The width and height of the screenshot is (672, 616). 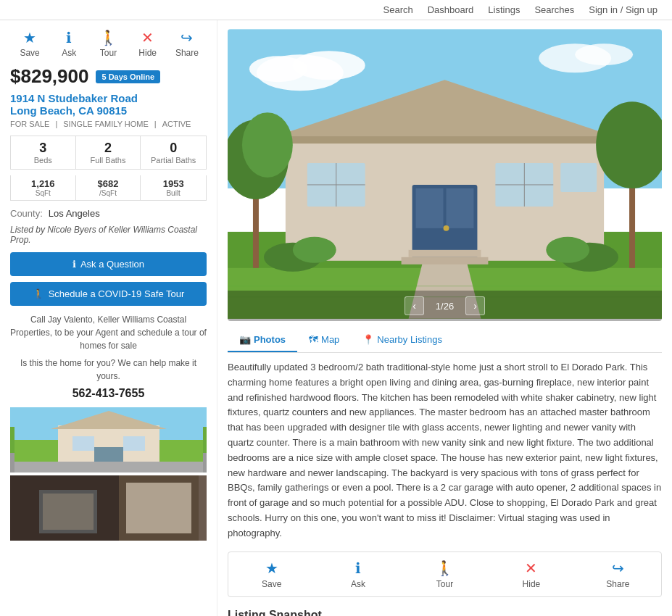 What do you see at coordinates (30, 38) in the screenshot?
I see `star-icon: ★` at bounding box center [30, 38].